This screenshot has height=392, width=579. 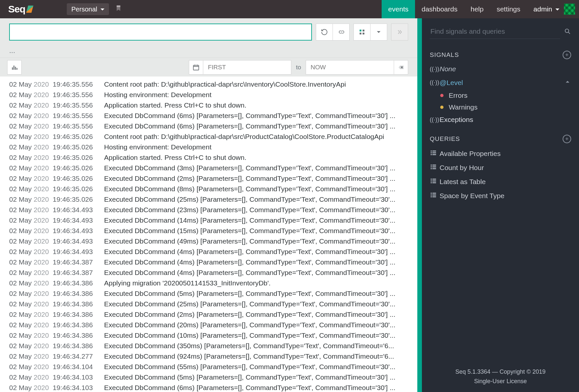 What do you see at coordinates (213, 95) in the screenshot?
I see `event-row: 02 May 2020 19:46:35.556Hosting environm…` at bounding box center [213, 95].